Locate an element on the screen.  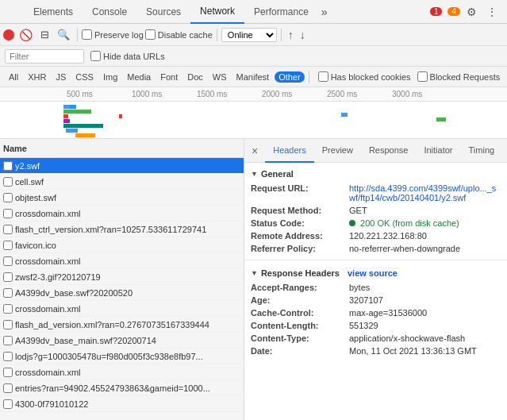
preserve-log-checkbox-label: Preserve log is located at coordinates (113, 35).